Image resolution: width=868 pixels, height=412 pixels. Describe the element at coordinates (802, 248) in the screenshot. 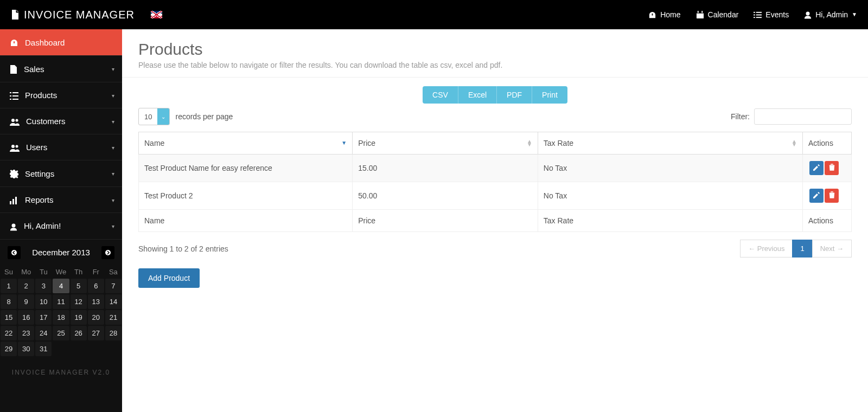

I see `page-number-button: 1` at that location.